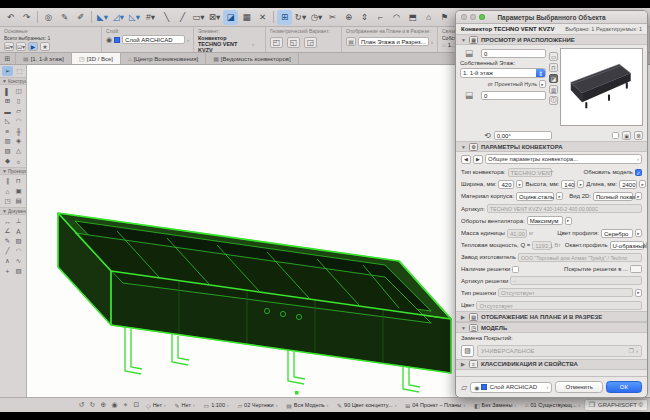 Image resolution: width=650 pixels, height=420 pixels. I want to click on preview-option-b-button: ⊠, so click(638, 136).